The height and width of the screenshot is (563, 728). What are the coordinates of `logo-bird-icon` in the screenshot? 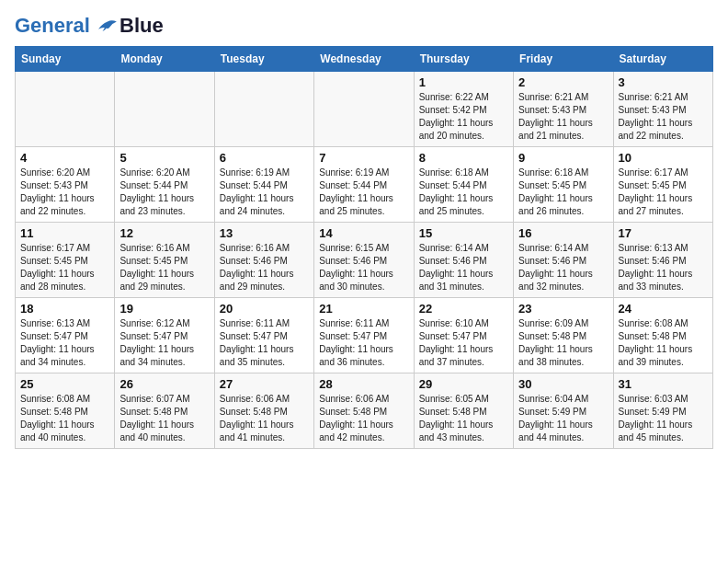 It's located at (108, 27).